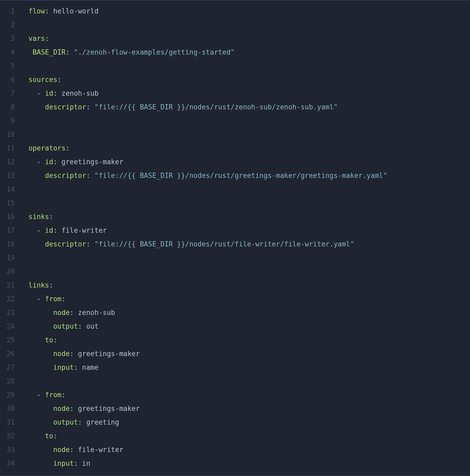  I want to click on code-line: - id: file-writer, so click(249, 230).